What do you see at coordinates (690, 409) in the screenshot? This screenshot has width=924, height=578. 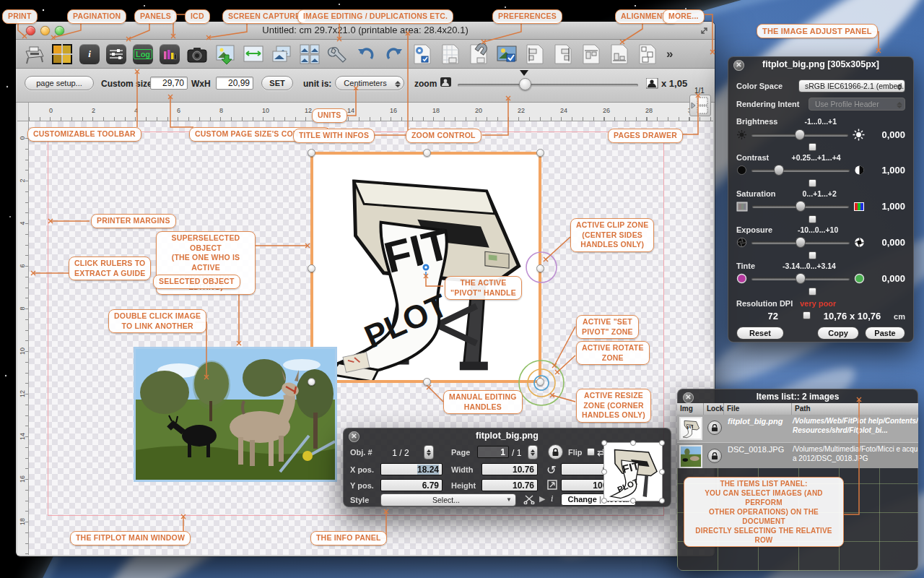 I see `column-img: Img` at bounding box center [690, 409].